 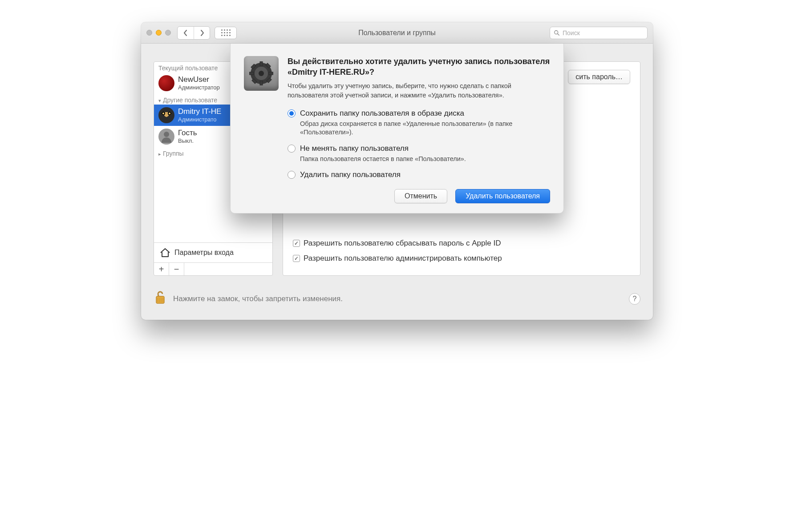 What do you see at coordinates (165, 253) in the screenshot?
I see `house-icon` at bounding box center [165, 253].